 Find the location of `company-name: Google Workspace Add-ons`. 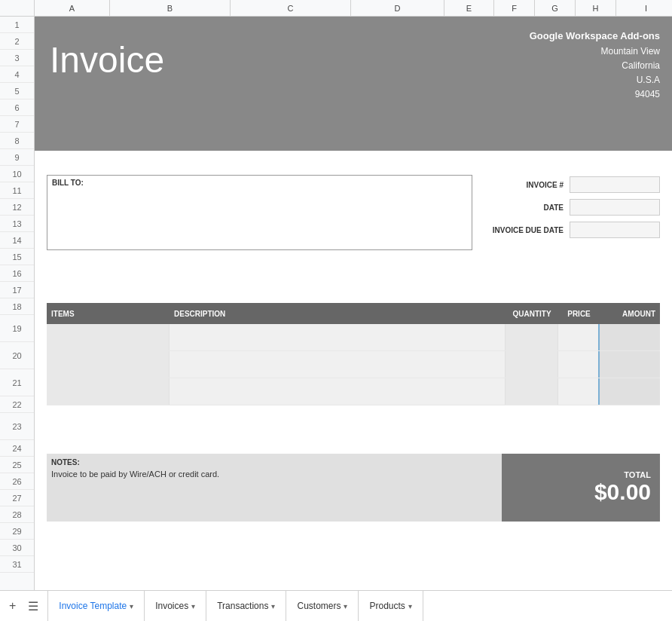

company-name: Google Workspace Add-ons is located at coordinates (595, 36).